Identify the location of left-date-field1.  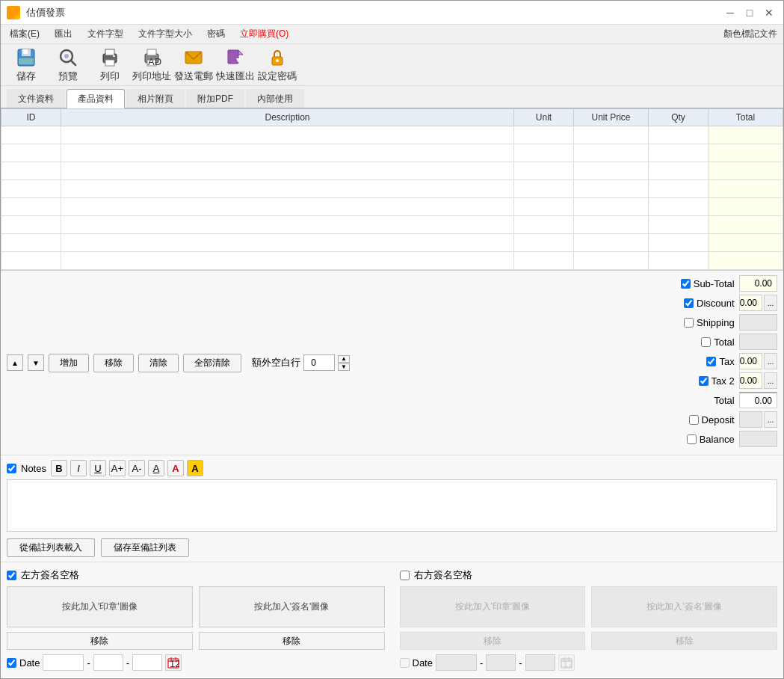
(63, 663).